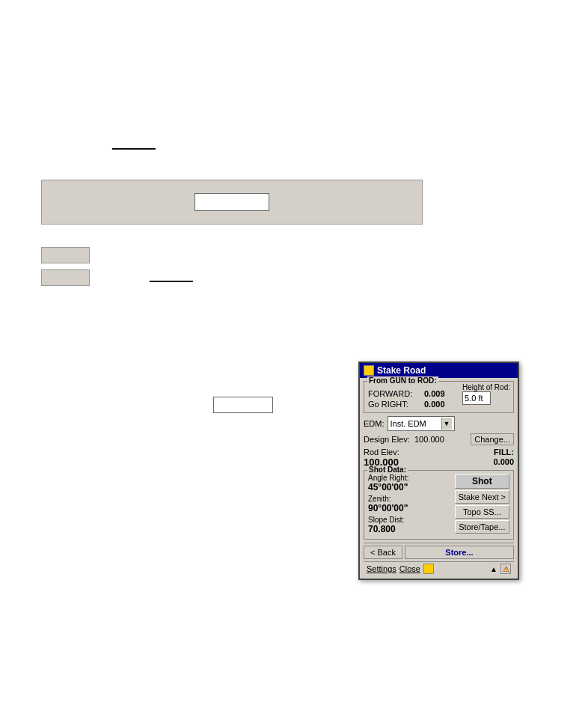 Image resolution: width=588 pixels, height=714 pixels. Describe the element at coordinates (459, 552) in the screenshot. I see `store-button: Store...` at that location.